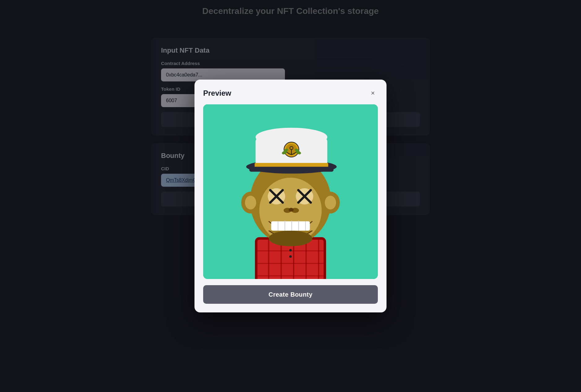 The image size is (581, 392). I want to click on create-bounty-button: Create Bounty, so click(290, 294).